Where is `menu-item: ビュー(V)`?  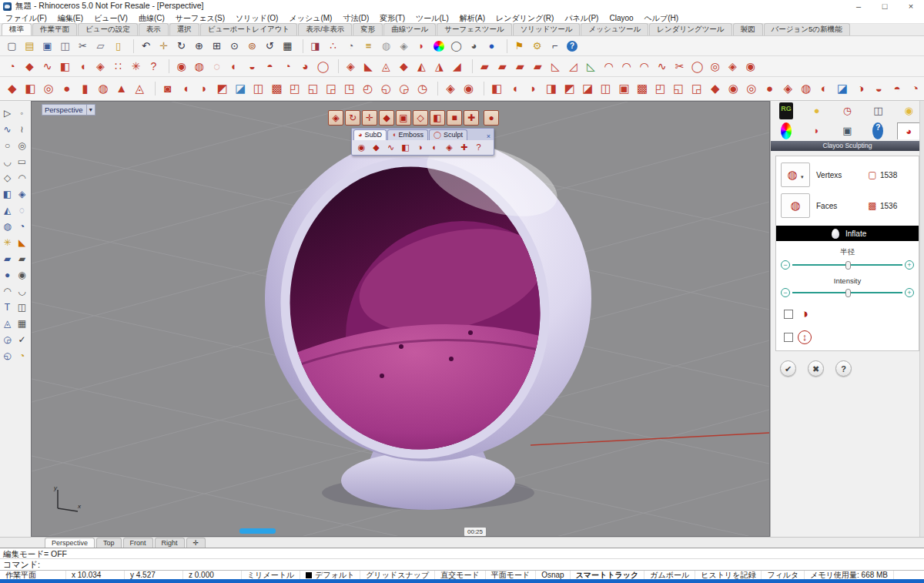 menu-item: ビュー(V) is located at coordinates (111, 18).